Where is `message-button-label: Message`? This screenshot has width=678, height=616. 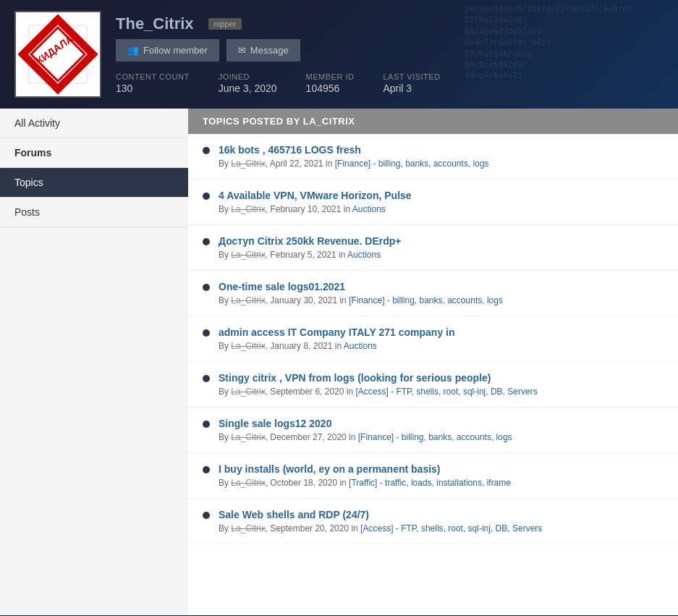
message-button-label: Message is located at coordinates (269, 51).